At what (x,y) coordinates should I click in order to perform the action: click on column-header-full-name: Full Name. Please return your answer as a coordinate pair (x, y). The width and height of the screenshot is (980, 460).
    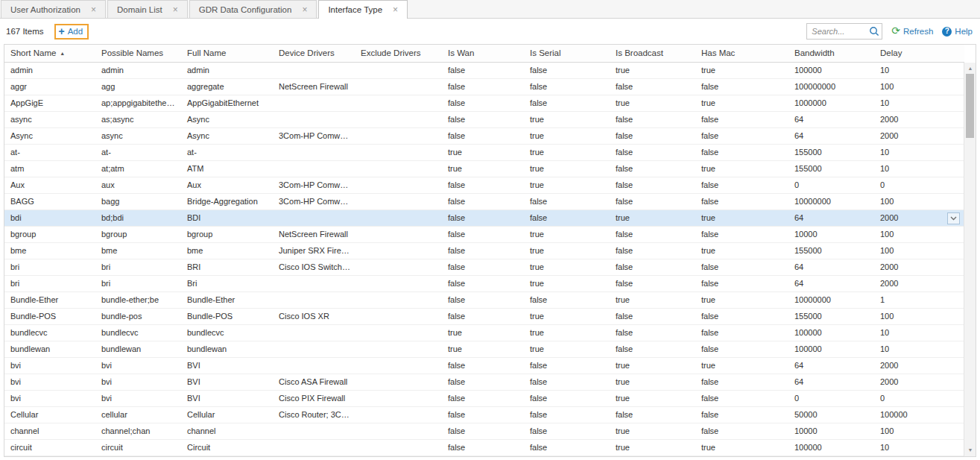
    Looking at the image, I should click on (227, 54).